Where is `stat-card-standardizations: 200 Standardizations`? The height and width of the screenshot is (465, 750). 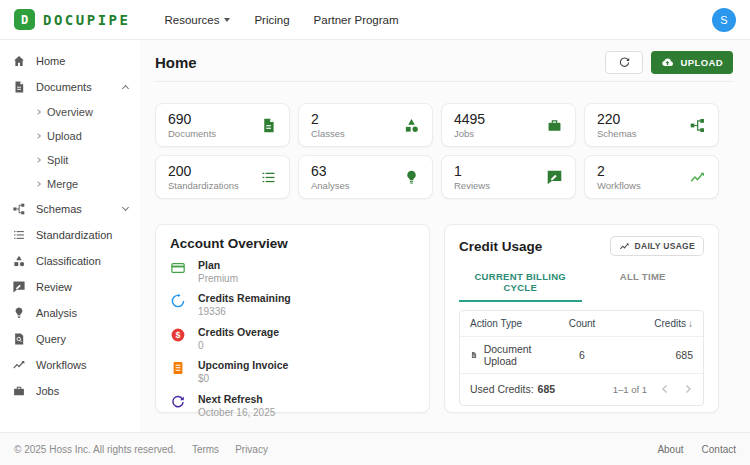
stat-card-standardizations: 200 Standardizations is located at coordinates (222, 177).